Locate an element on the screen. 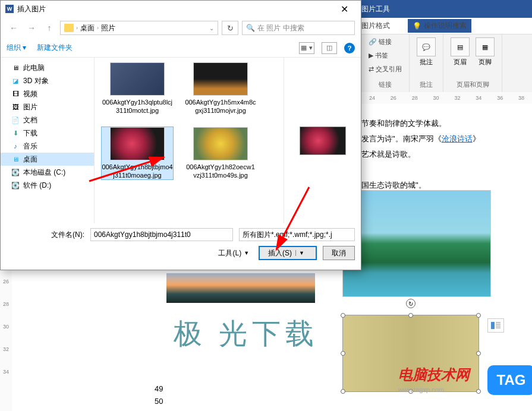  file-name: 006AkgtYgy1h8bjtbjmo4j311t0moaeg.jpg is located at coordinates (137, 171).